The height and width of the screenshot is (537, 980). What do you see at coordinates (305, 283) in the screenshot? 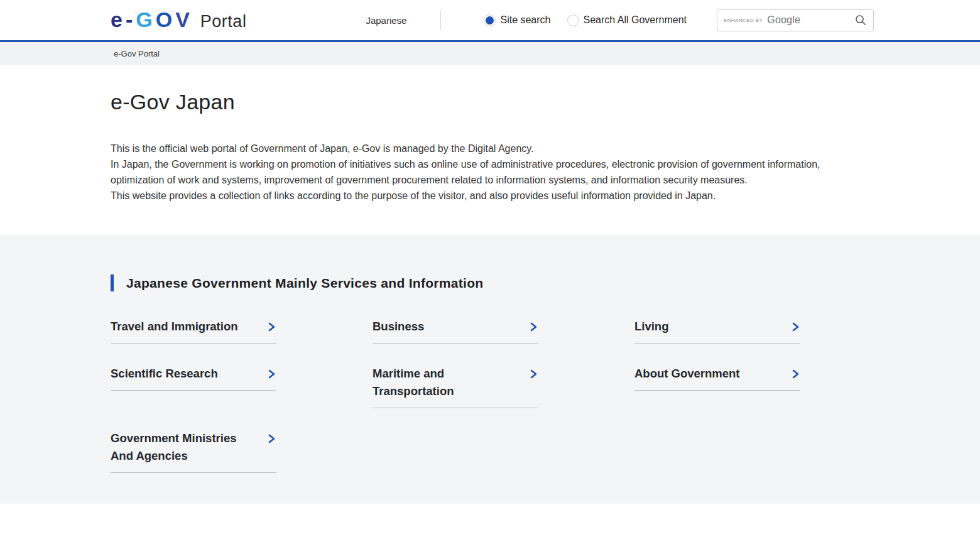
I see `section-heading-text: Japanese Government Mainly Services and …` at bounding box center [305, 283].